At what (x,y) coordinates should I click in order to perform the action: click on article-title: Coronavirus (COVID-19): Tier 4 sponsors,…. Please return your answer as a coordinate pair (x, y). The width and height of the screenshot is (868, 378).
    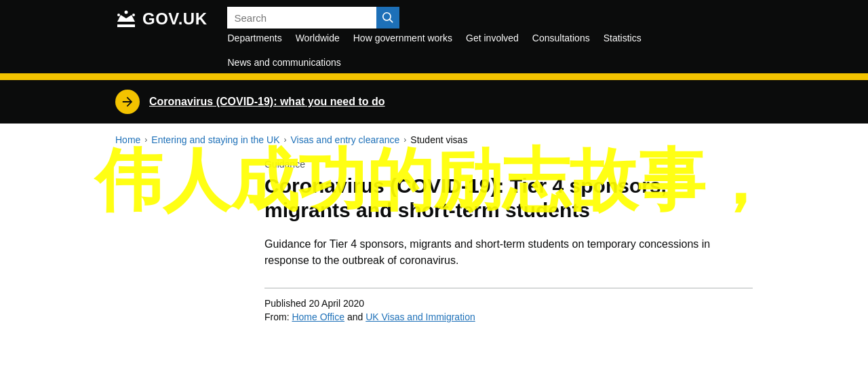
    Looking at the image, I should click on (509, 198).